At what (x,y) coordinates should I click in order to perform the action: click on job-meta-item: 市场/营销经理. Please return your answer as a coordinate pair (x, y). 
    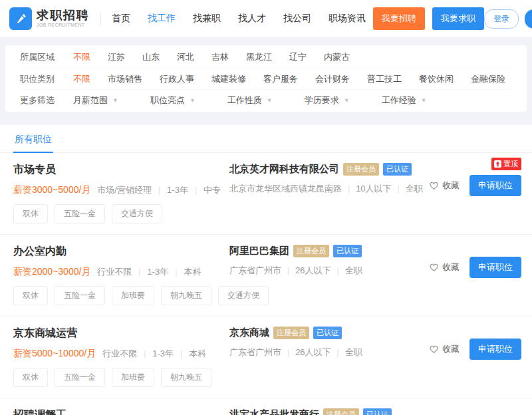
    Looking at the image, I should click on (124, 190).